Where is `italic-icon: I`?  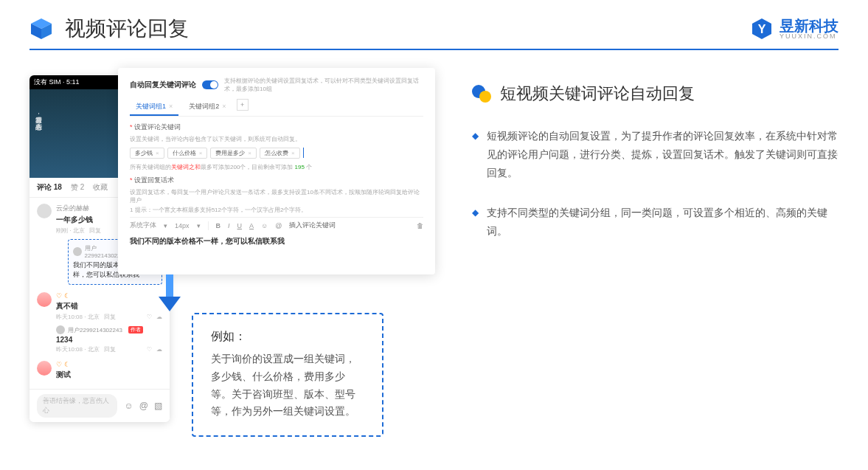 italic-icon: I is located at coordinates (229, 226).